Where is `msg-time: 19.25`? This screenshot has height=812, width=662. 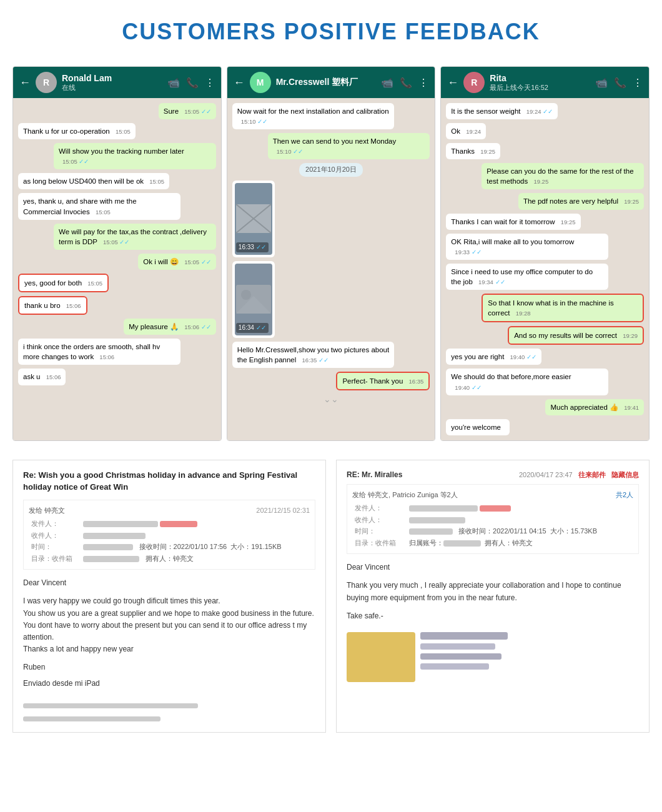 msg-time: 19.25 is located at coordinates (541, 181).